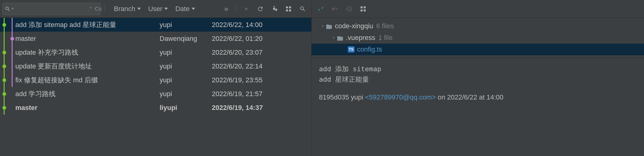 The width and height of the screenshot is (644, 156). What do you see at coordinates (260, 9) in the screenshot?
I see `refresh-button` at bounding box center [260, 9].